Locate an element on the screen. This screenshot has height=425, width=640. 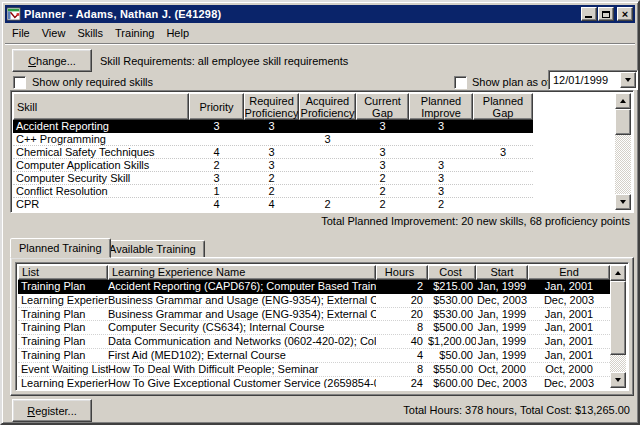
required-proficiency-cell: 2 is located at coordinates (272, 178).